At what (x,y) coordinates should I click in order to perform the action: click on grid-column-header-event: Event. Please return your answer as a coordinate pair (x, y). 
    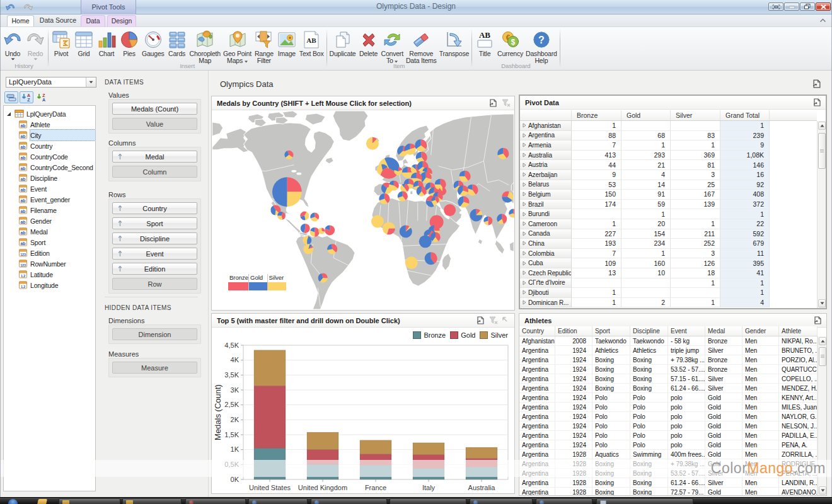
    Looking at the image, I should click on (687, 331).